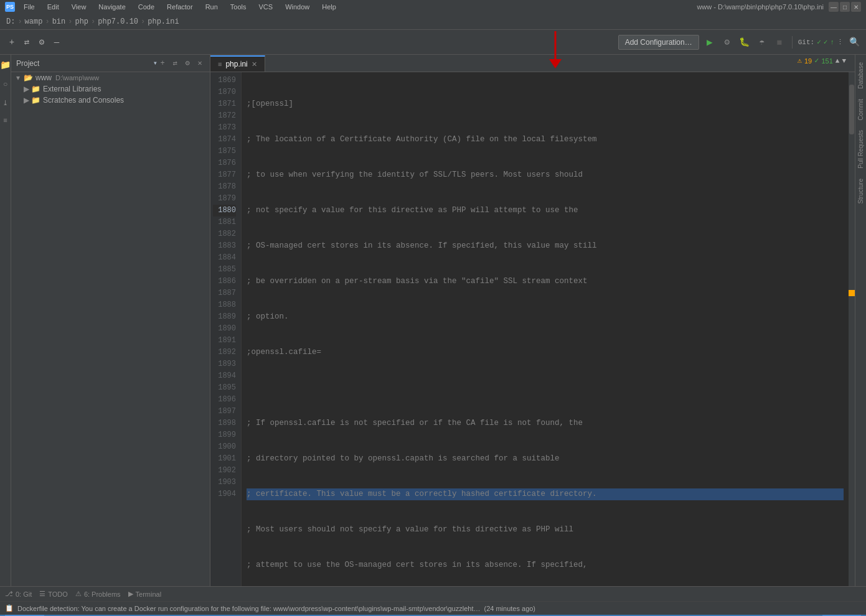  I want to click on project-add-icon: +, so click(162, 63).